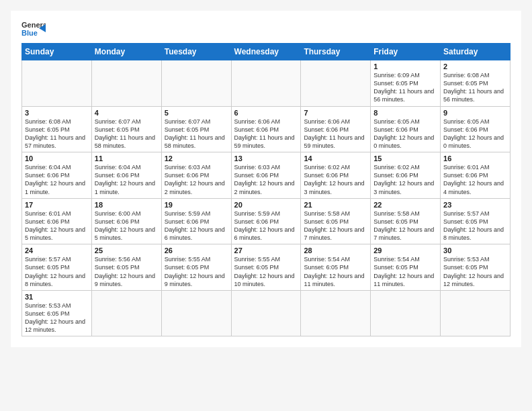  What do you see at coordinates (476, 176) in the screenshot?
I see `calendar-cell: 16Sunrise: 6:01 AM Sunset: 6:06 PM Dayli…` at bounding box center [476, 176].